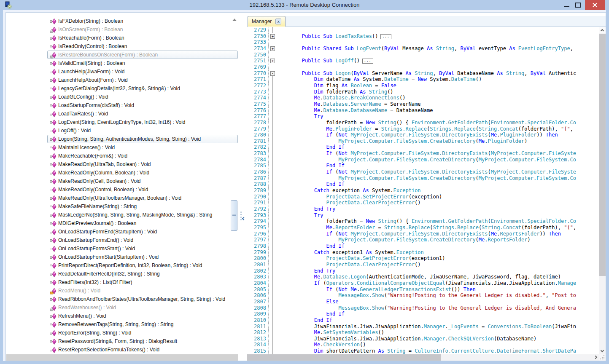  Describe the element at coordinates (423, 253) in the screenshot. I see `code-line: 2799 Catch exception1 As System.Exceptio…` at that location.